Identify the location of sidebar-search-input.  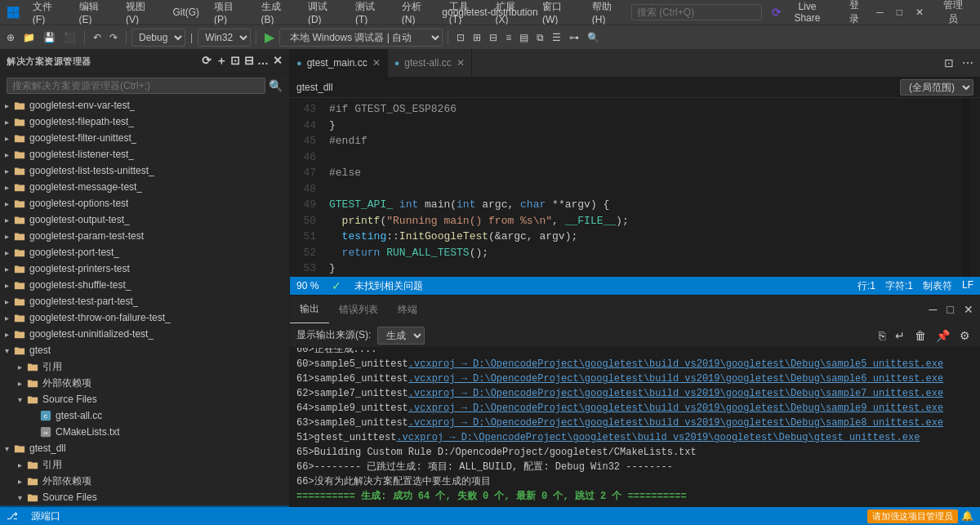
(136, 86).